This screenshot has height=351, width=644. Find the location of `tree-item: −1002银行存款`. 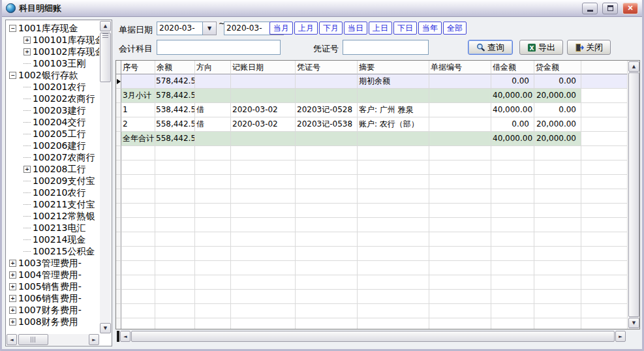

tree-item: −1002银行存款 is located at coordinates (53, 75).